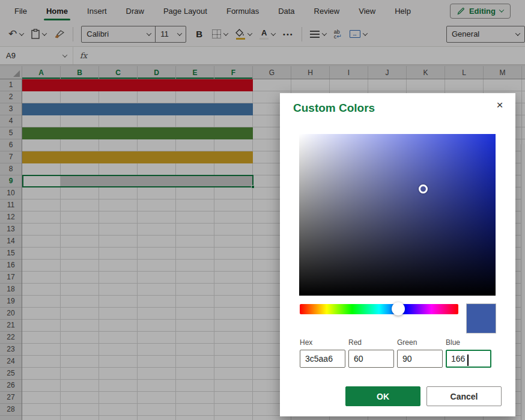 The image size is (525, 420). Describe the element at coordinates (334, 108) in the screenshot. I see `dialog-title: Custom Colors` at that location.